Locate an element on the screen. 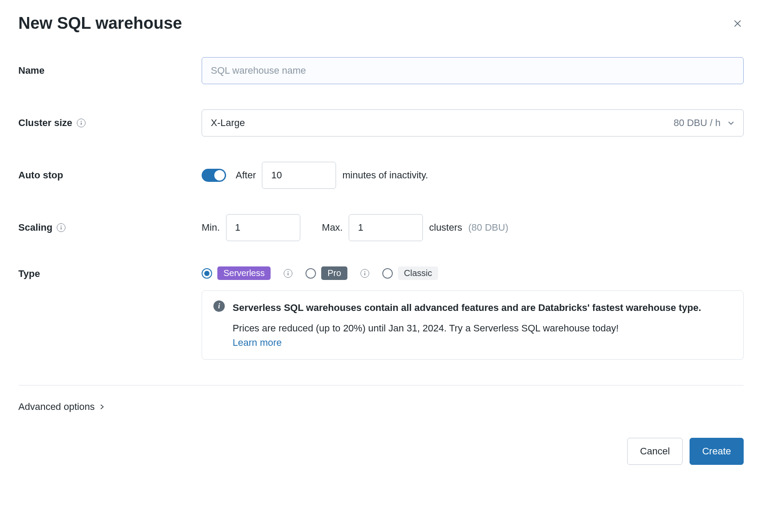 The height and width of the screenshot is (532, 762). scaling-min-input is located at coordinates (263, 228).